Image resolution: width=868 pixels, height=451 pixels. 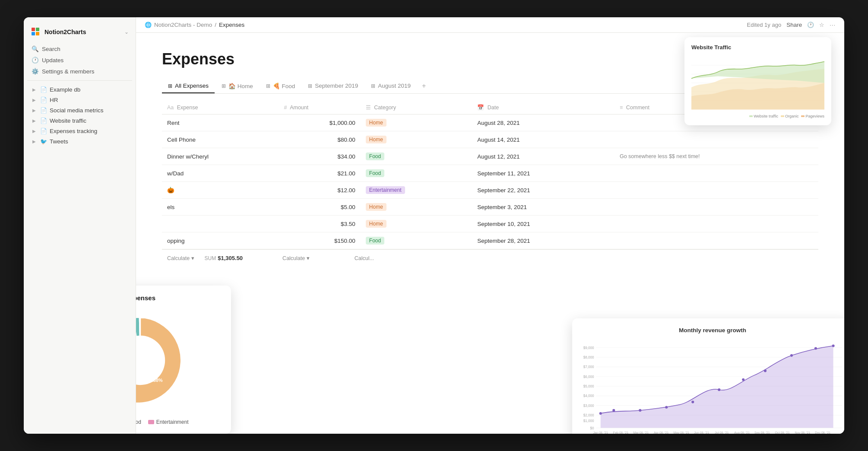 What do you see at coordinates (220, 123) in the screenshot?
I see `cell-expense: Rent` at bounding box center [220, 123].